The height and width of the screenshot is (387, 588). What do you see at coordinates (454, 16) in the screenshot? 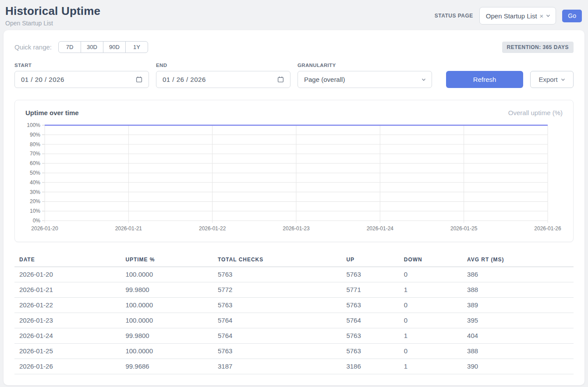
I see `status-page-label: STATUS PAGE` at bounding box center [454, 16].